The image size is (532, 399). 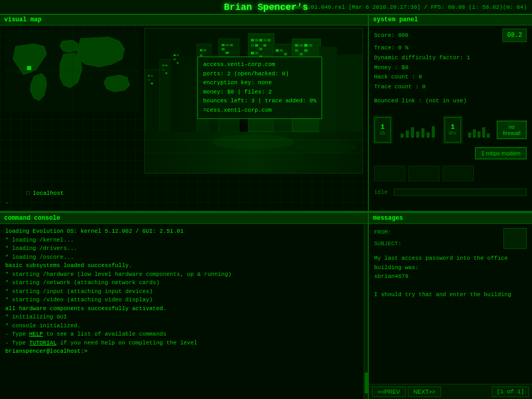 I want to click on page-info: [1 of 1], so click(x=510, y=392).